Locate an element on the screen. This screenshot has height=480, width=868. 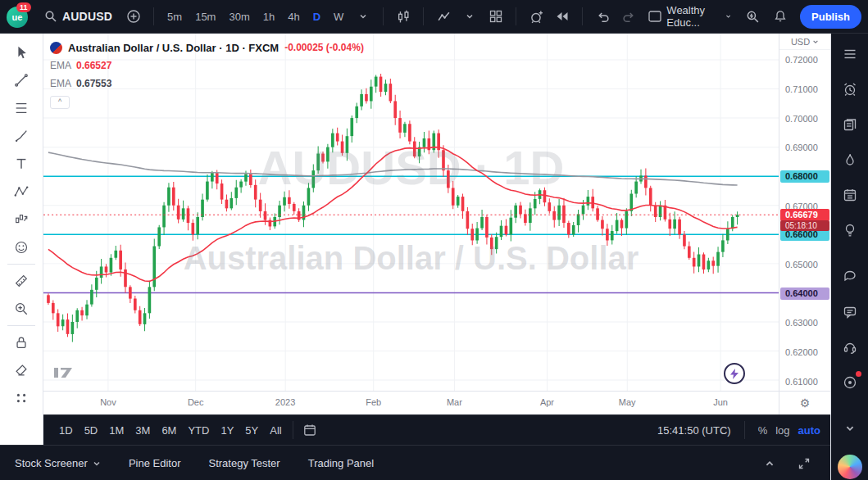
clock-label: 15:41:50 (UTC) is located at coordinates (694, 431).